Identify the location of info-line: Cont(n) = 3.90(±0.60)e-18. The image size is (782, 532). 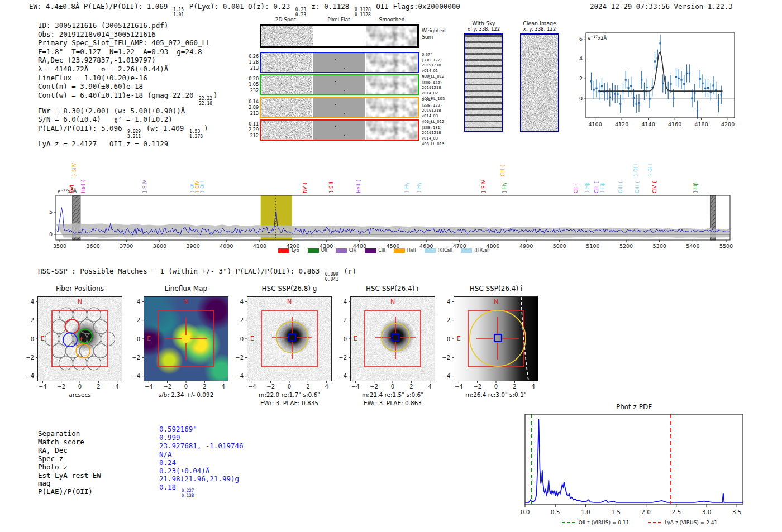
(128, 87).